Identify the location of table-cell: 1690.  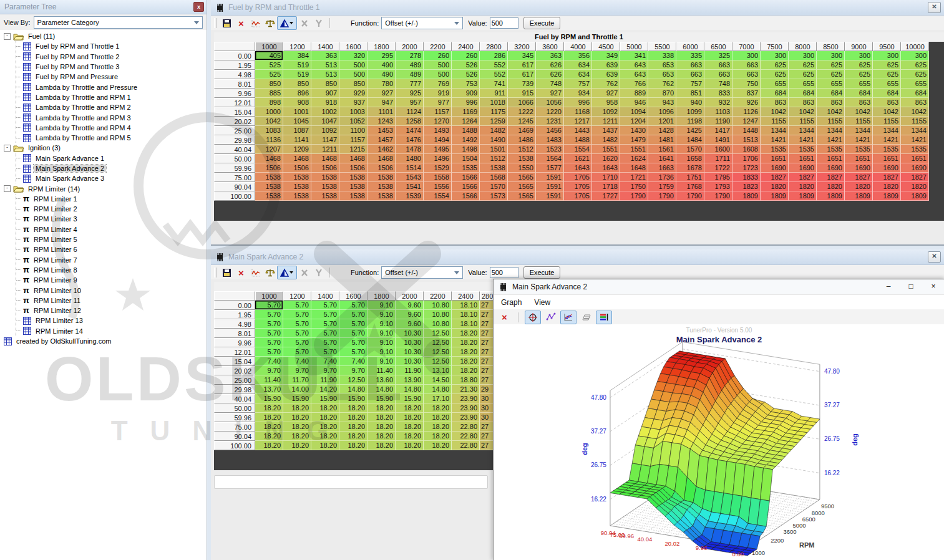
(775, 168).